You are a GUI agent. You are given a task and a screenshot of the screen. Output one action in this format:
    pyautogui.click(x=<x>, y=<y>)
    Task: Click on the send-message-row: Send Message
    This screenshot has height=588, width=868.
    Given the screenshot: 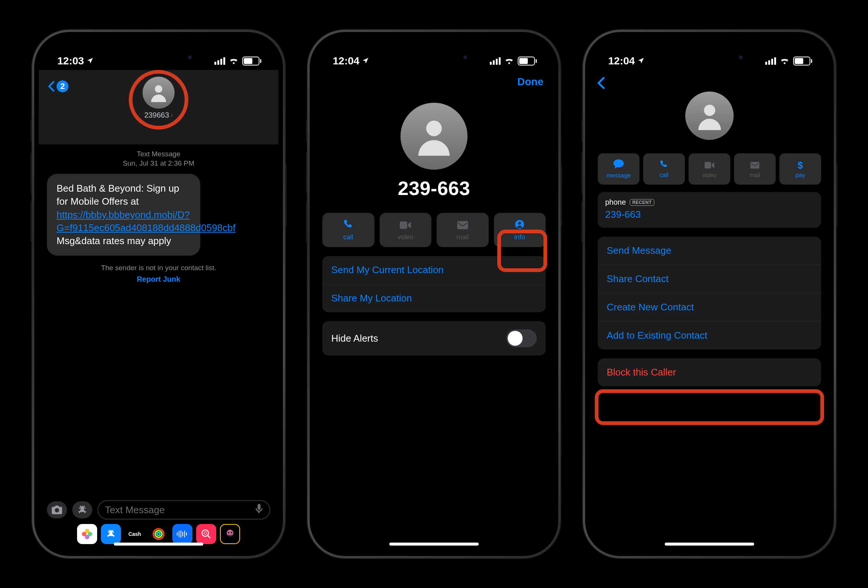 What is the action you would take?
    pyautogui.click(x=709, y=251)
    